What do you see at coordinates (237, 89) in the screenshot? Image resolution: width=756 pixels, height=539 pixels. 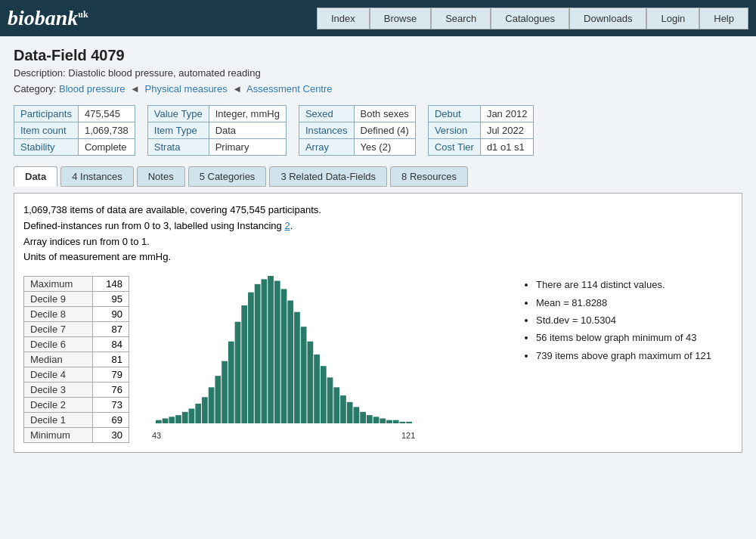 I see `cat-arrow-2: ◄` at bounding box center [237, 89].